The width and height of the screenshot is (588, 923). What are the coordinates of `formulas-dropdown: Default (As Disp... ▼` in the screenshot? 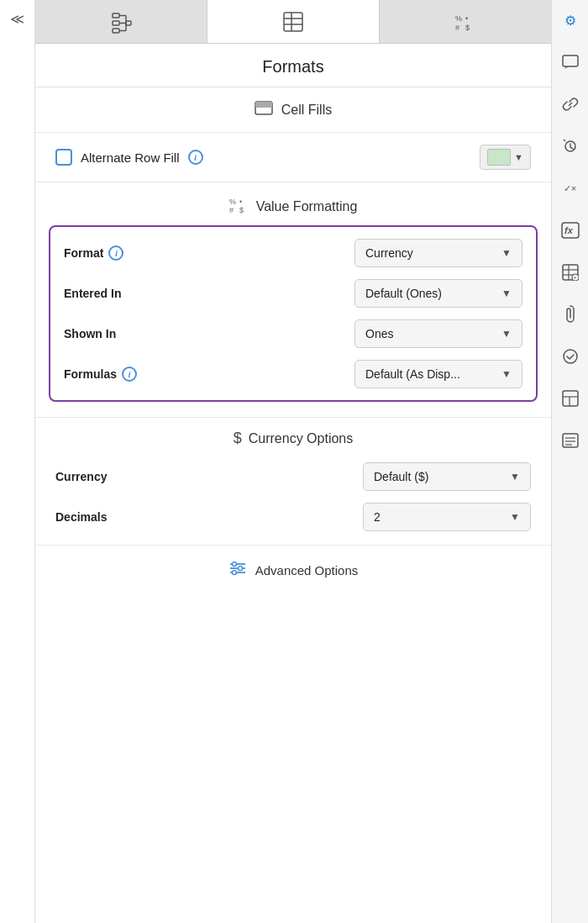 It's located at (438, 374).